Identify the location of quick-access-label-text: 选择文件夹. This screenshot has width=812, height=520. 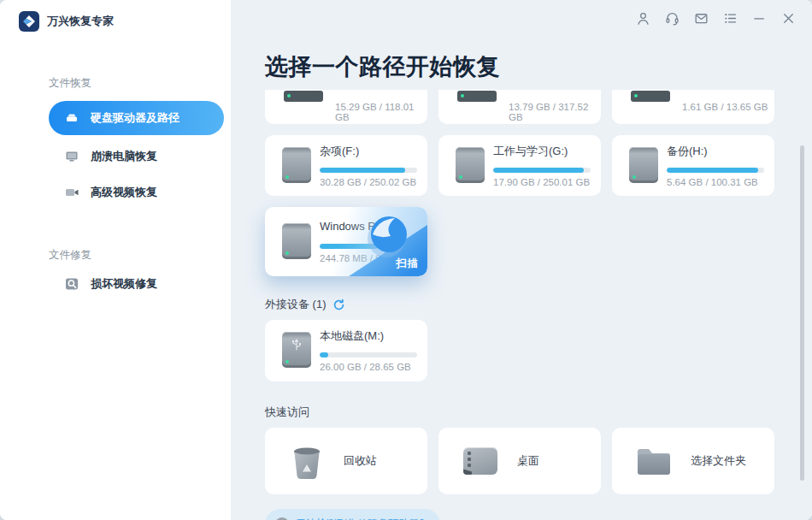
(718, 461).